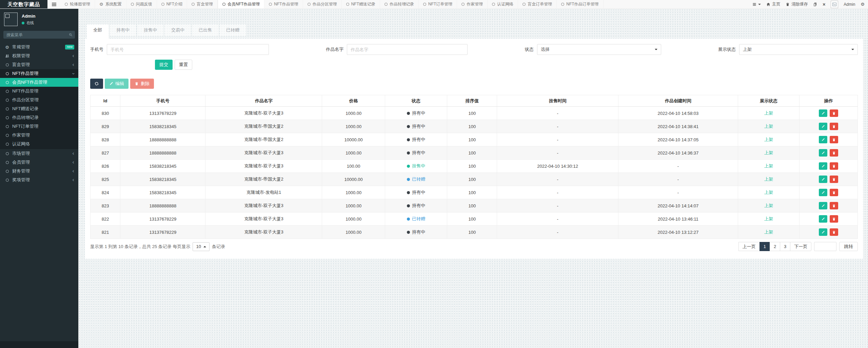 The height and width of the screenshot is (348, 868). What do you see at coordinates (39, 65) in the screenshot?
I see `sidebar-menu-item: 盲盒管理 ‹` at bounding box center [39, 65].